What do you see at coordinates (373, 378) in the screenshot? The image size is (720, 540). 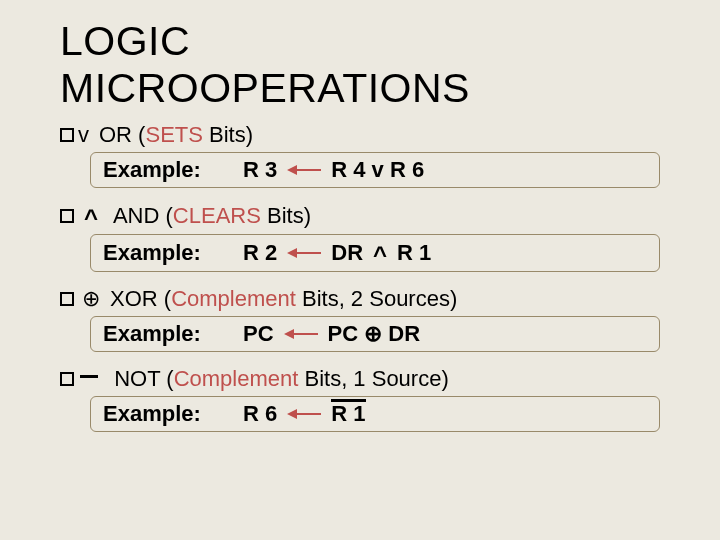 I see `not-post: Bits, 1 Source)` at bounding box center [373, 378].